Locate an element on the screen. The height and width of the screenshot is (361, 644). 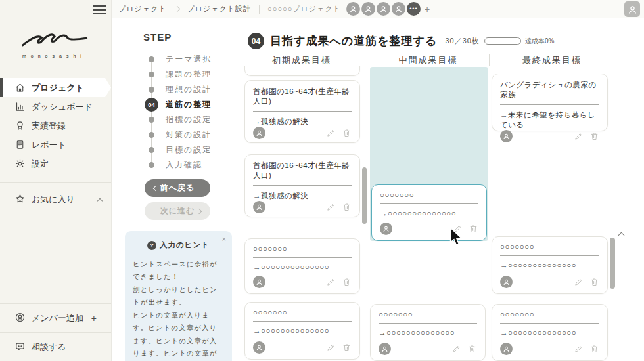
account-icon is located at coordinates (632, 9).